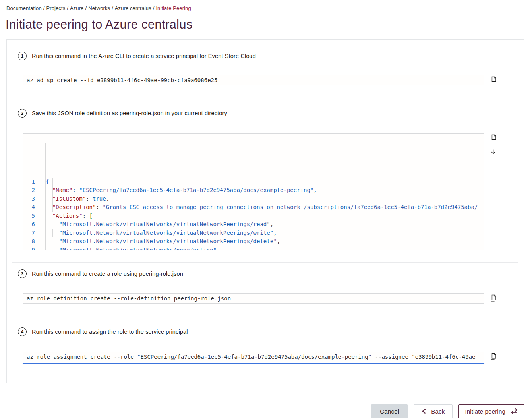 This screenshot has width=532, height=420. Describe the element at coordinates (265, 6) in the screenshot. I see `breadcrumb: Documentation/Projects/Azure/Networks/Az…` at that location.